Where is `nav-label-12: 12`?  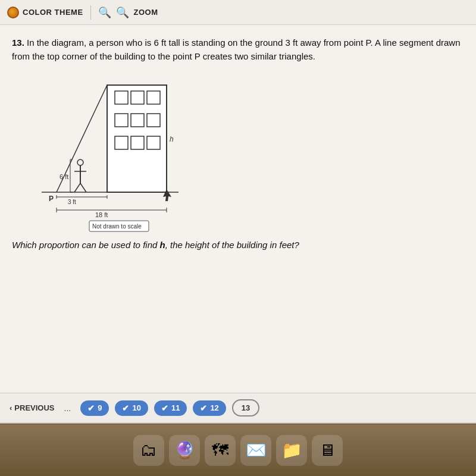
nav-label-12: 12 is located at coordinates (214, 408).